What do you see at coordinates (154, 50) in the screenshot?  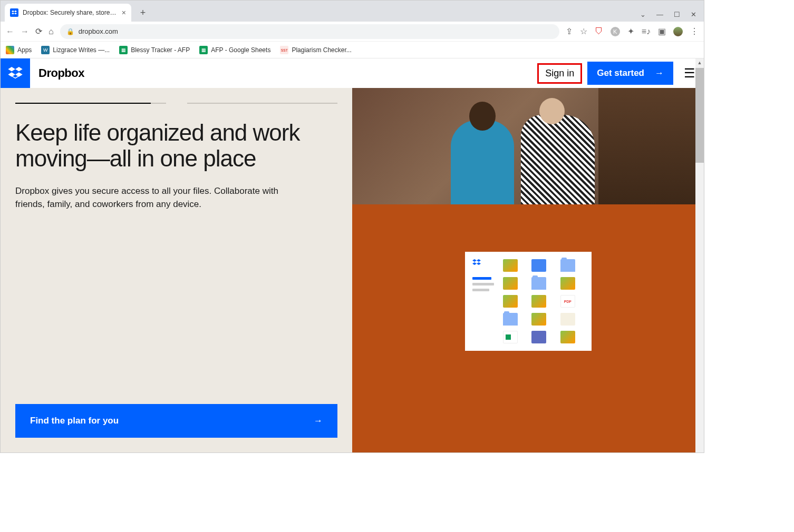 I see `bookmark-blessy: ▦ Blessy Tracker - AFP` at bounding box center [154, 50].